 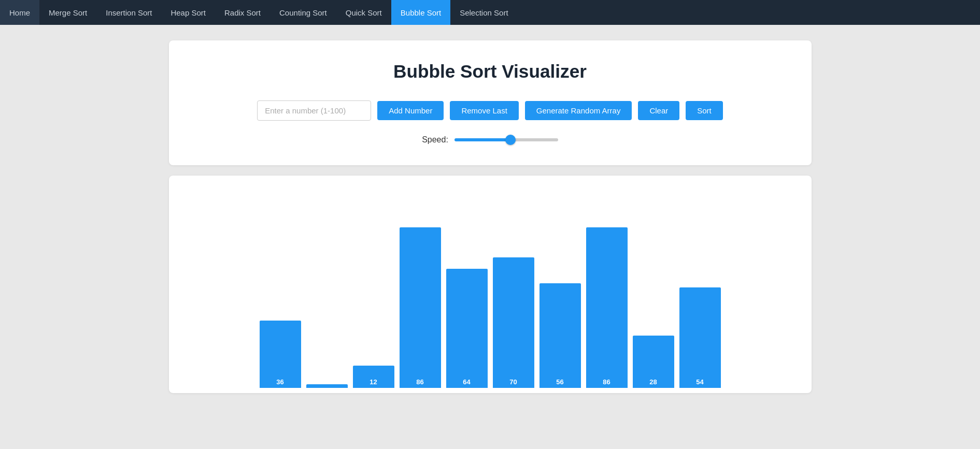 I want to click on bar-value-label: 36, so click(x=280, y=383).